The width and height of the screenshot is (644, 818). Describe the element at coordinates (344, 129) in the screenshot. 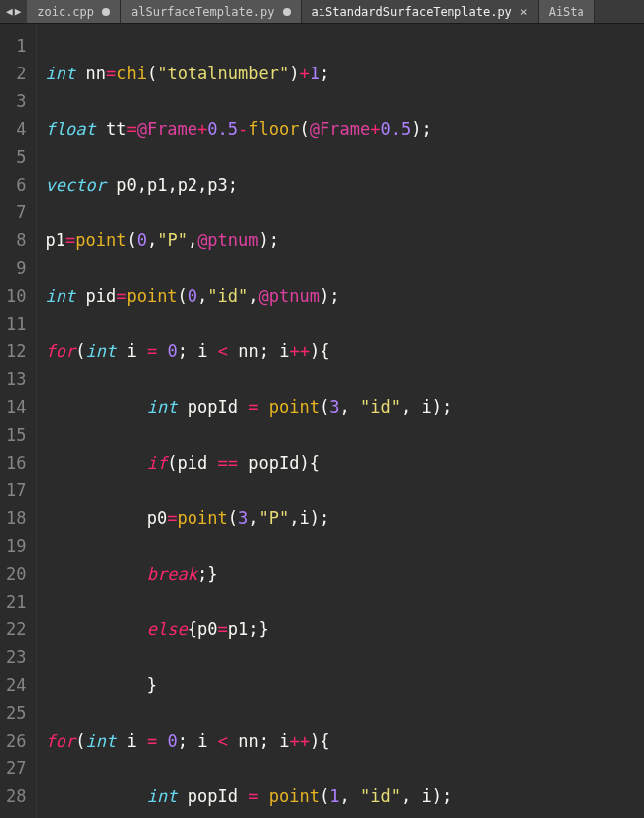

I see `code-line: float tt=@Frame+0.5-floor(@Frame+0.5);` at that location.